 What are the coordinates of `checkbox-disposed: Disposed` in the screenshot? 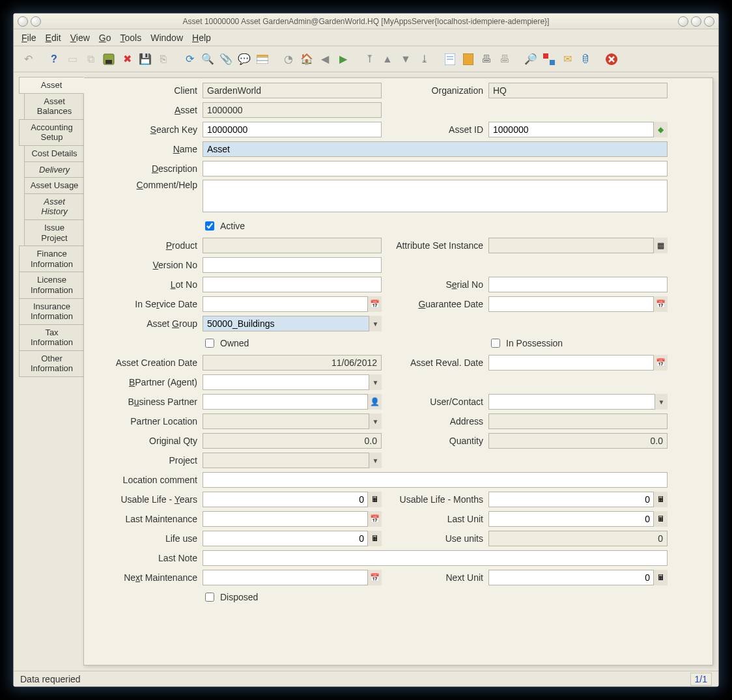 It's located at (292, 597).